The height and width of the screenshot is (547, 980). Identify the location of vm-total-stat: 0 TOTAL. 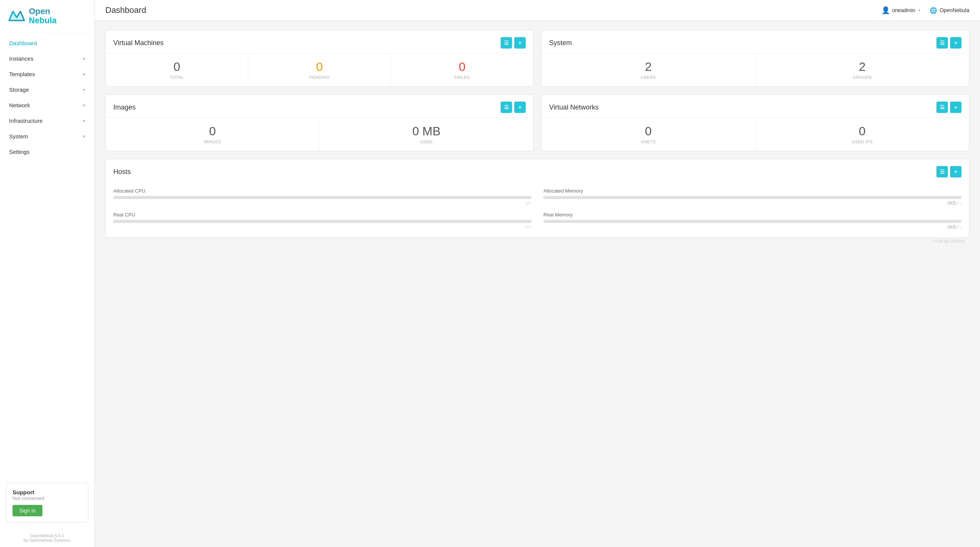
(177, 70).